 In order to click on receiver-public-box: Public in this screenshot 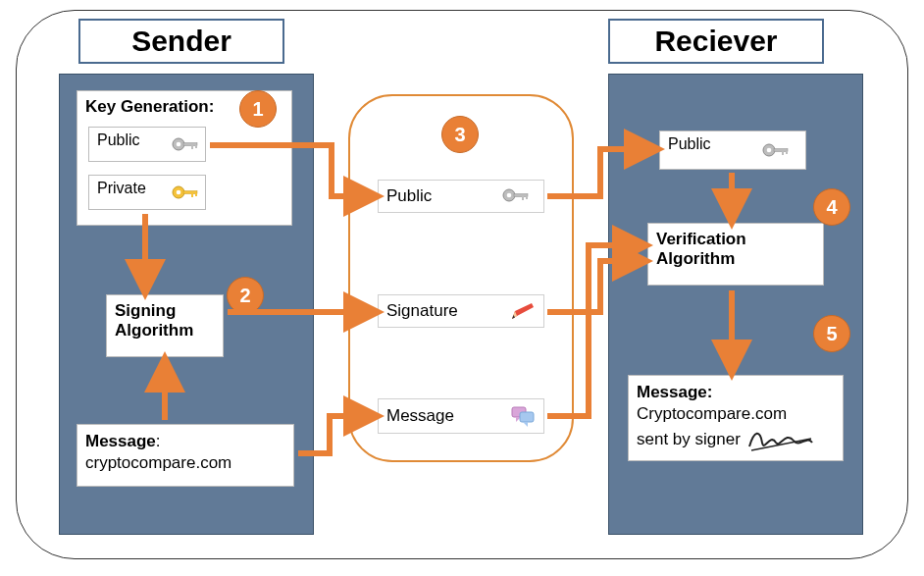, I will do `click(733, 150)`.